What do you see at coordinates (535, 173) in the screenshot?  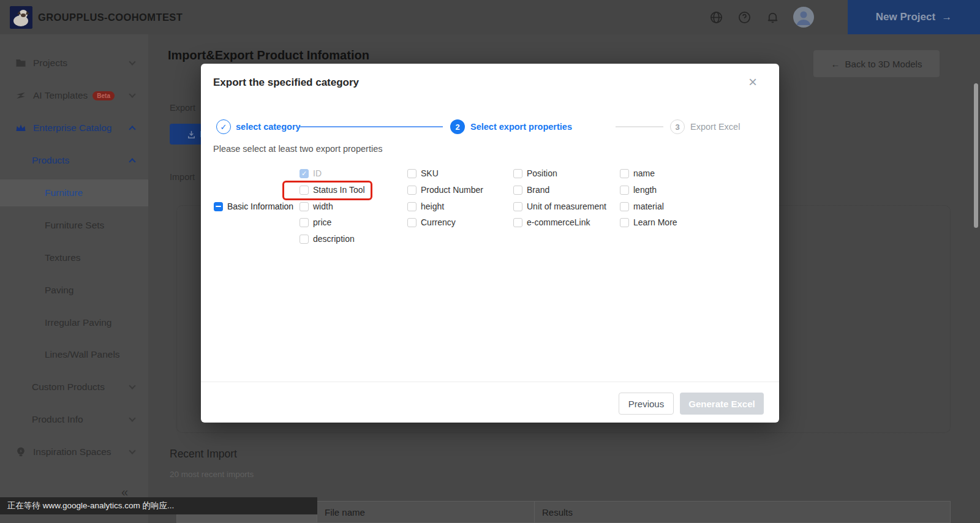 I see `property-row-position: Position` at bounding box center [535, 173].